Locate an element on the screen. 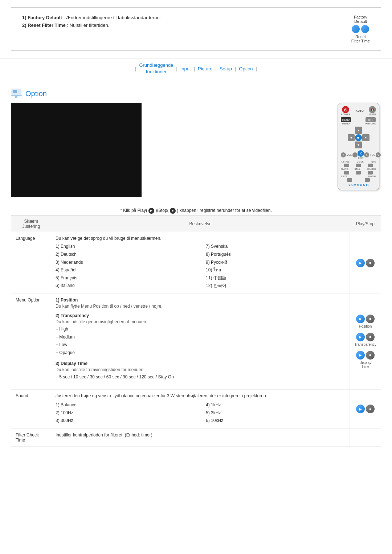 Image resolution: width=392 pixels, height=554 pixels. sound-play-btn: ▶ is located at coordinates (360, 409).